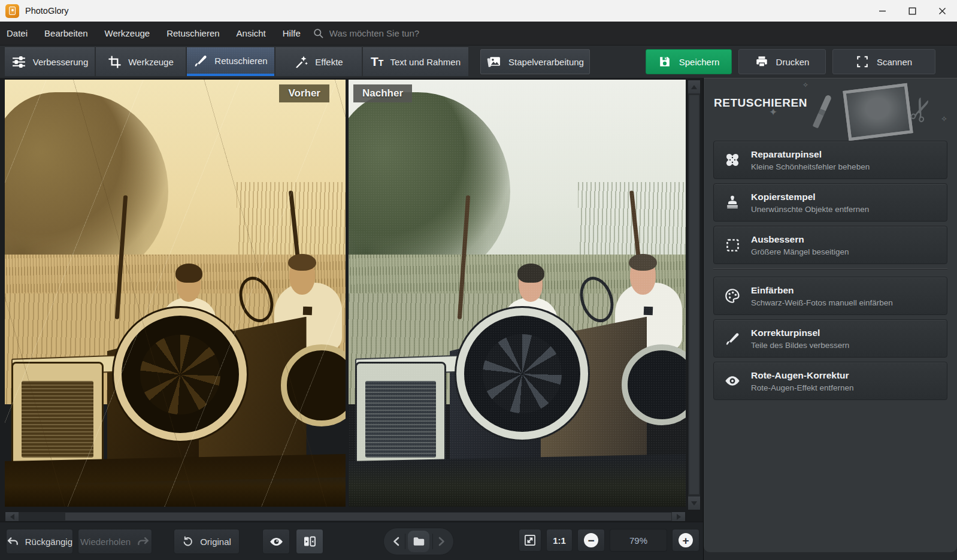  What do you see at coordinates (591, 540) in the screenshot?
I see `zoom-out-button: −` at bounding box center [591, 540].